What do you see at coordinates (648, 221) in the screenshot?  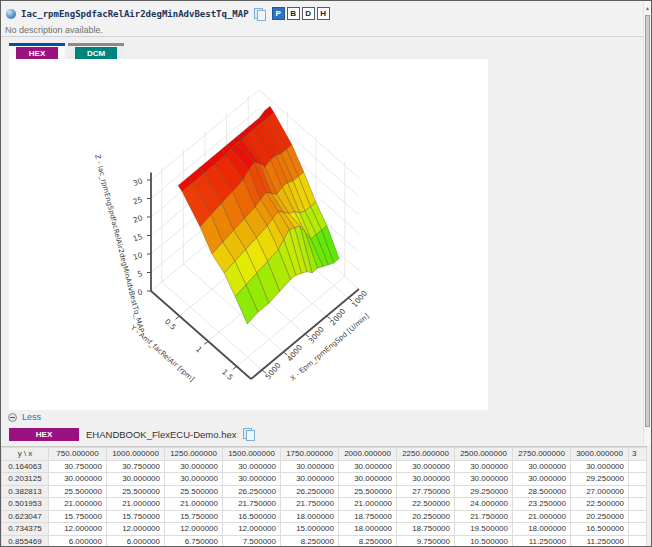 I see `scrollbar-thumb` at bounding box center [648, 221].